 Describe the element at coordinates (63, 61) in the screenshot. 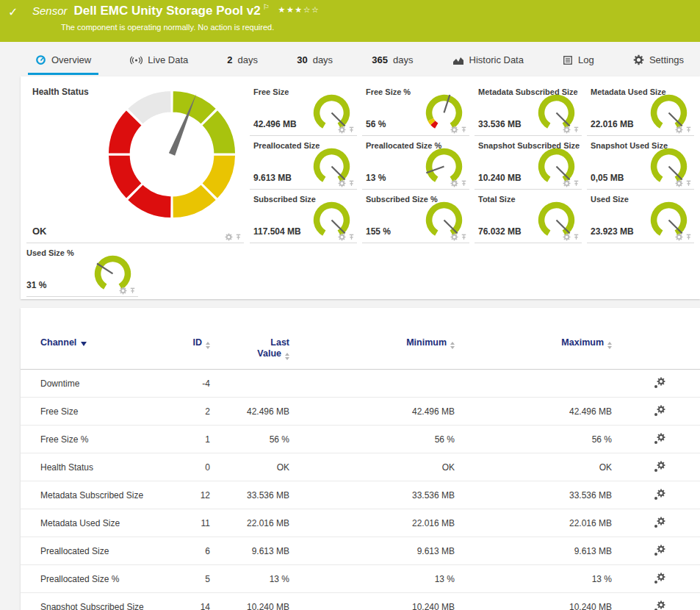

I see `tab-overview: Overview` at that location.